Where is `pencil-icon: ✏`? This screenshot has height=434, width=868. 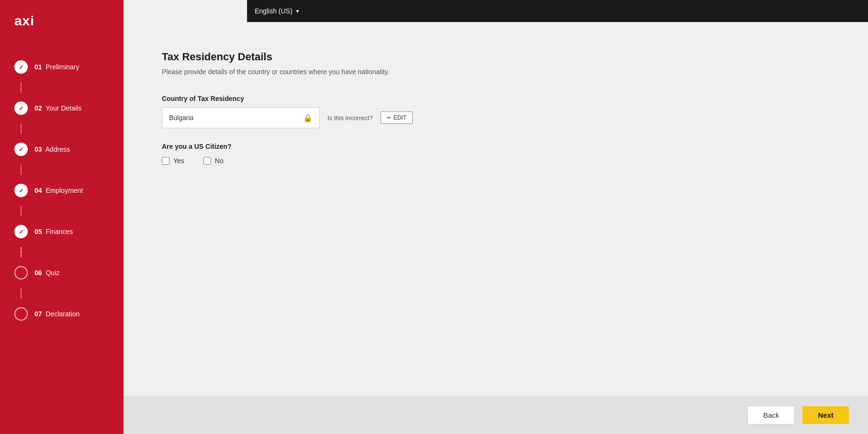 pencil-icon: ✏ is located at coordinates (389, 118).